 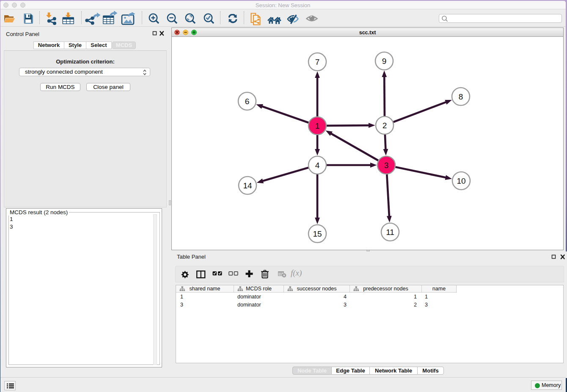 I want to click on svg-text: 11, so click(x=390, y=232).